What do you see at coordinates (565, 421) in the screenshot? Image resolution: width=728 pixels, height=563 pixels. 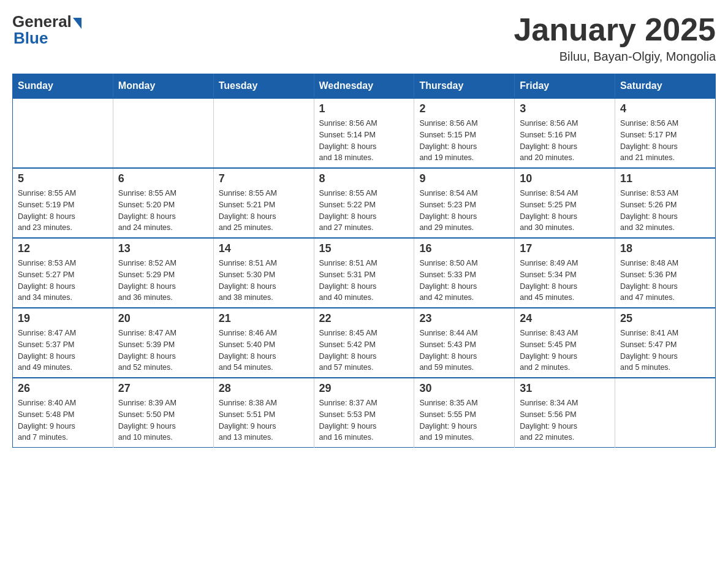 I see `day-info: Sunrise: 8:34 AM Sunset: 5:56 PM Dayligh…` at bounding box center [565, 421].